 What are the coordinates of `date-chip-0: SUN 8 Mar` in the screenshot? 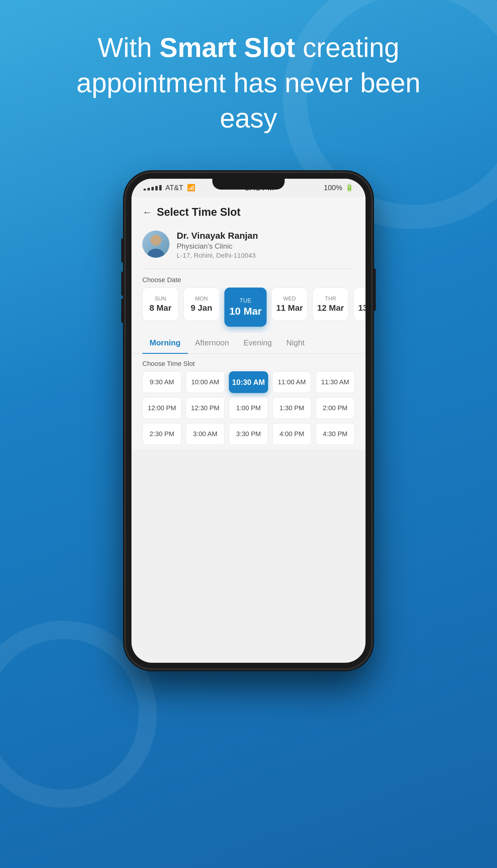 It's located at (160, 304).